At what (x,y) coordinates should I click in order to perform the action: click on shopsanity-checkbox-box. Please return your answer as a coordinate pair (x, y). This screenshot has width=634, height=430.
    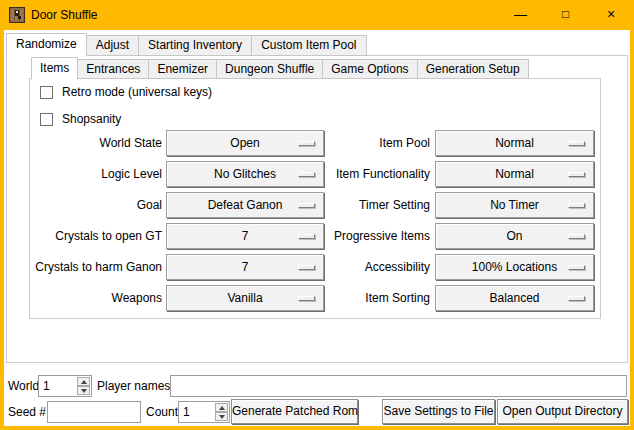
    Looking at the image, I should click on (46, 120).